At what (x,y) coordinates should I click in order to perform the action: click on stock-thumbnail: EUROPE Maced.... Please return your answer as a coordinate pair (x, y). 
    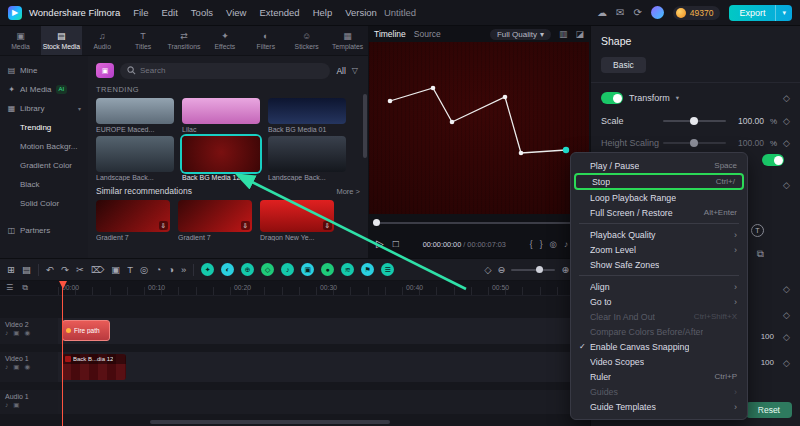
    Looking at the image, I should click on (135, 117).